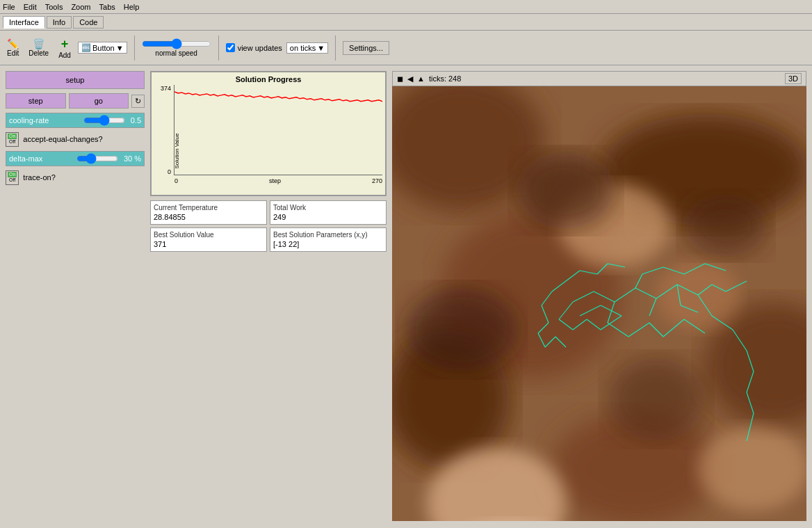 Image resolution: width=812 pixels, height=528 pixels. Describe the element at coordinates (59, 22) in the screenshot. I see `tab-info: Info` at that location.